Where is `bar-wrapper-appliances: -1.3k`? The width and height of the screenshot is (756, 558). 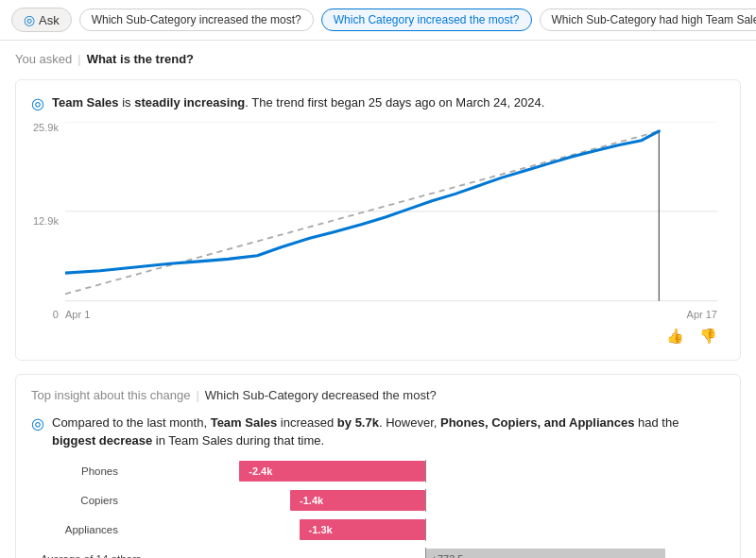 bar-wrapper-appliances: -1.3k is located at coordinates (425, 530).